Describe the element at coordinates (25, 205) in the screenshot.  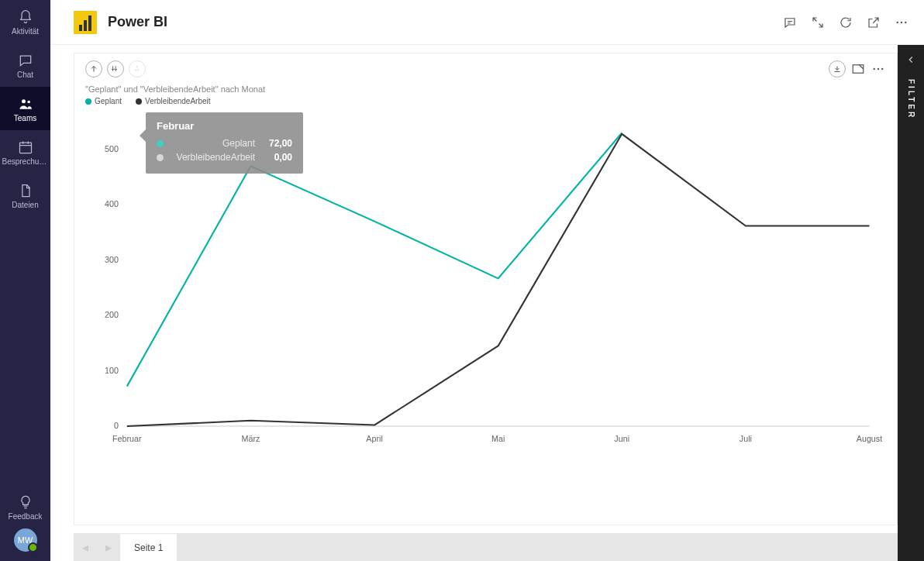
I see `rail-label: Dateien` at that location.